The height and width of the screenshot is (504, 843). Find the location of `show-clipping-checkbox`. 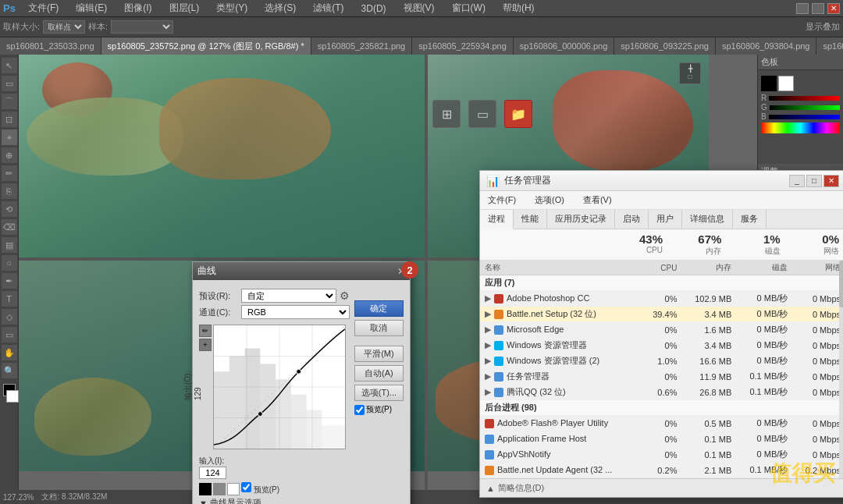

show-clipping-checkbox is located at coordinates (247, 487).